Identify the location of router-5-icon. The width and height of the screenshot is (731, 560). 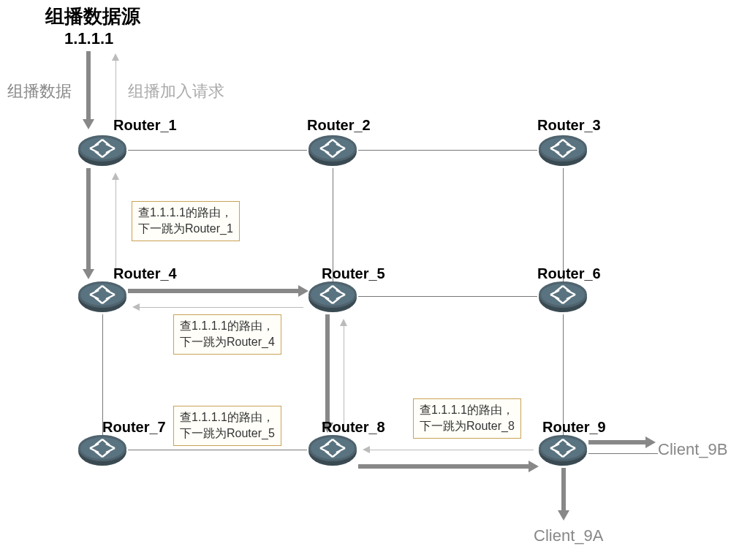
(333, 298).